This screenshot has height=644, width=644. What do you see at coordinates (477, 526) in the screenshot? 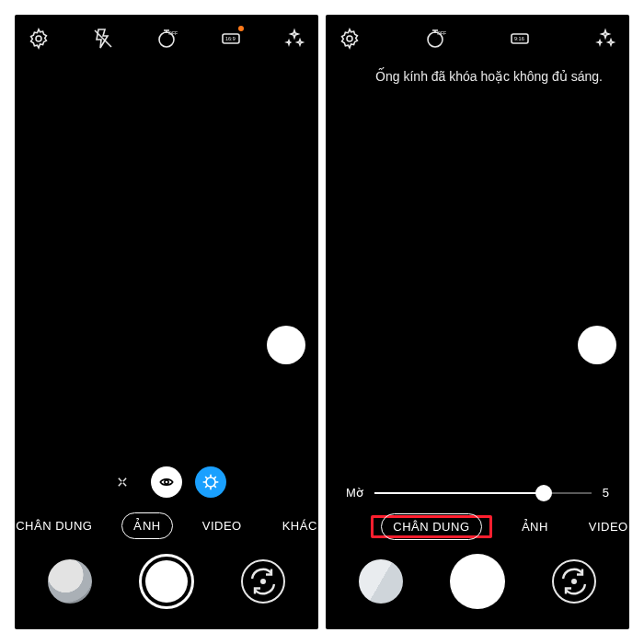
I see `mode-selector: CHÂN DUNG ẢNH VIDEO` at bounding box center [477, 526].